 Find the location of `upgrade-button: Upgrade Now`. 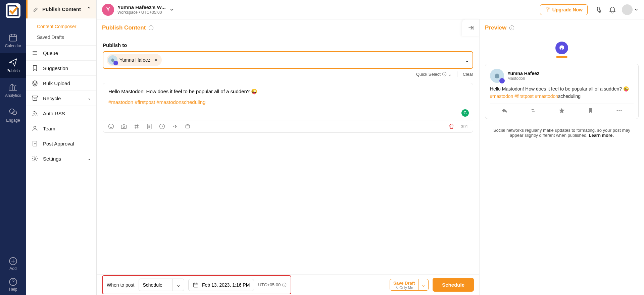

upgrade-button: Upgrade Now is located at coordinates (564, 10).